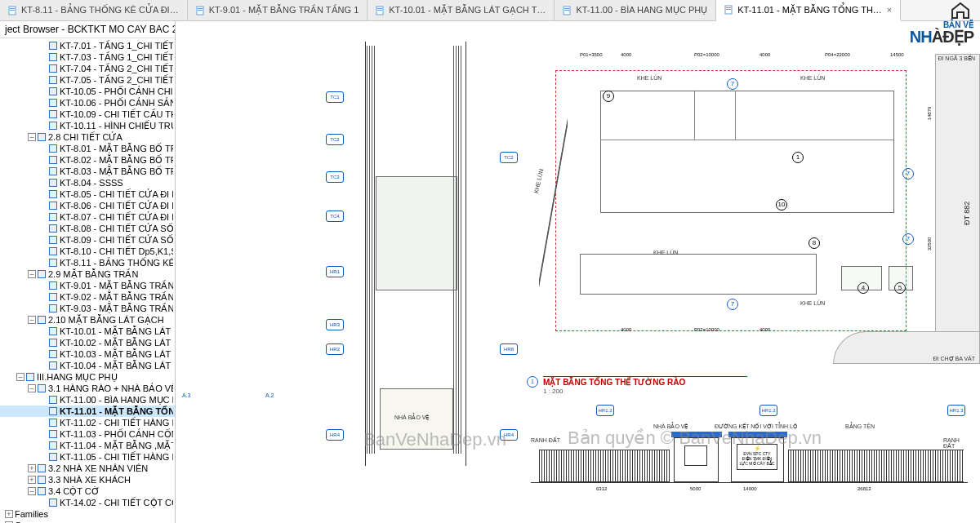  I want to click on tree-item: +Families, so click(87, 514).